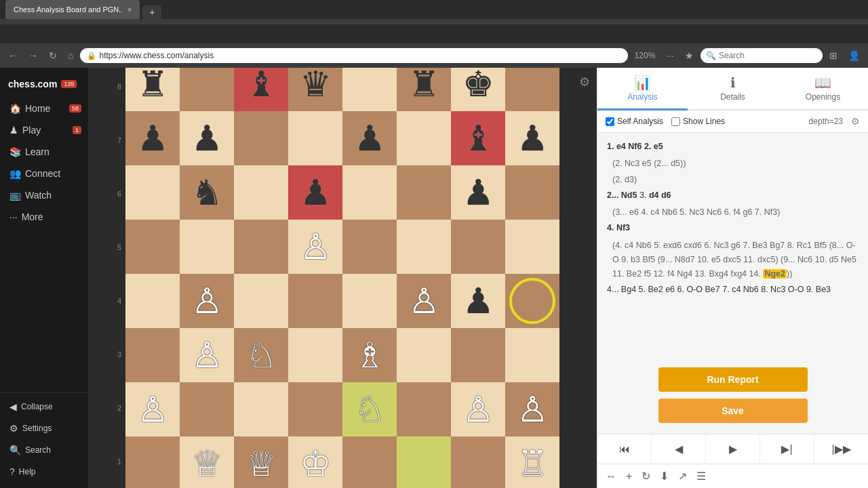 The image size is (868, 488). What do you see at coordinates (675, 122) in the screenshot?
I see `show-lines-checkbox` at bounding box center [675, 122].